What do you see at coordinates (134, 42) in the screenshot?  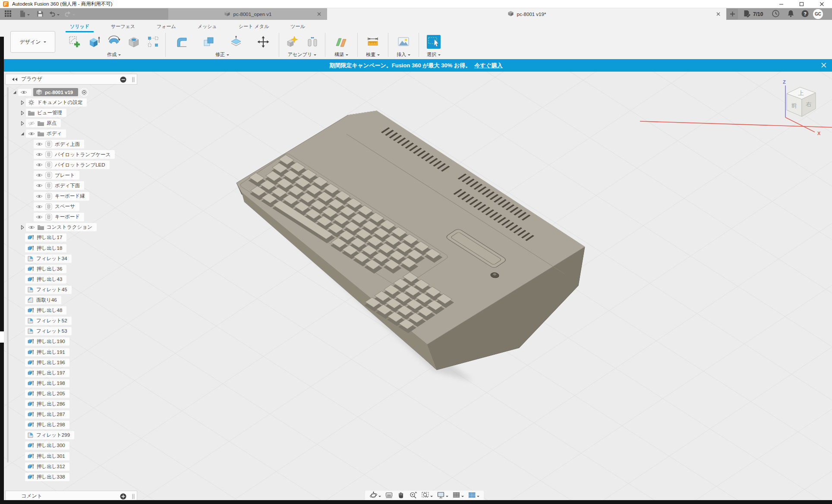 I see `tool-hole-icon` at bounding box center [134, 42].